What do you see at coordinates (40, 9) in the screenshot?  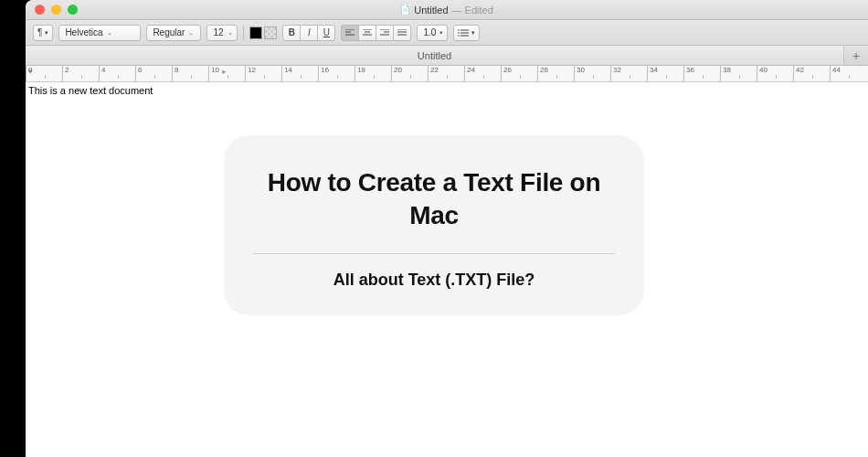 I see `close-button` at bounding box center [40, 9].